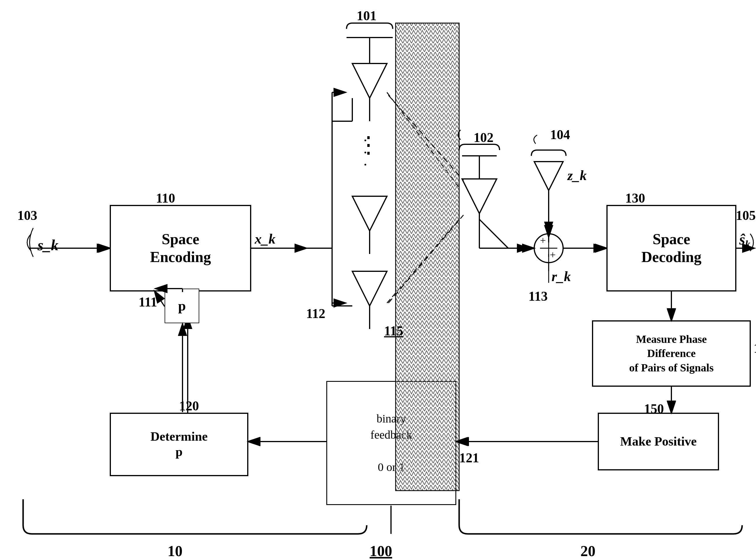 This screenshot has width=756, height=559. I want to click on measure-phase-box: Measure Phase Difference of Pairs of Sig…, so click(672, 354).